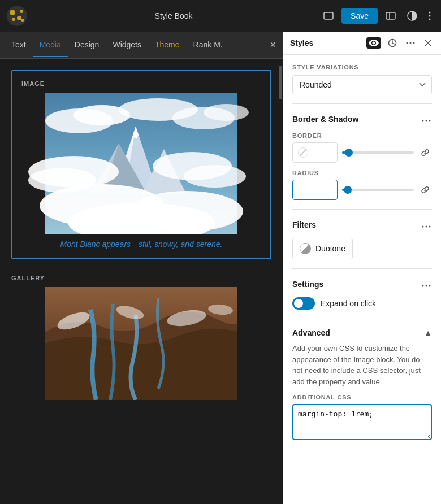 Image resolution: width=441 pixels, height=504 pixels. I want to click on tab-media: Media, so click(50, 45).